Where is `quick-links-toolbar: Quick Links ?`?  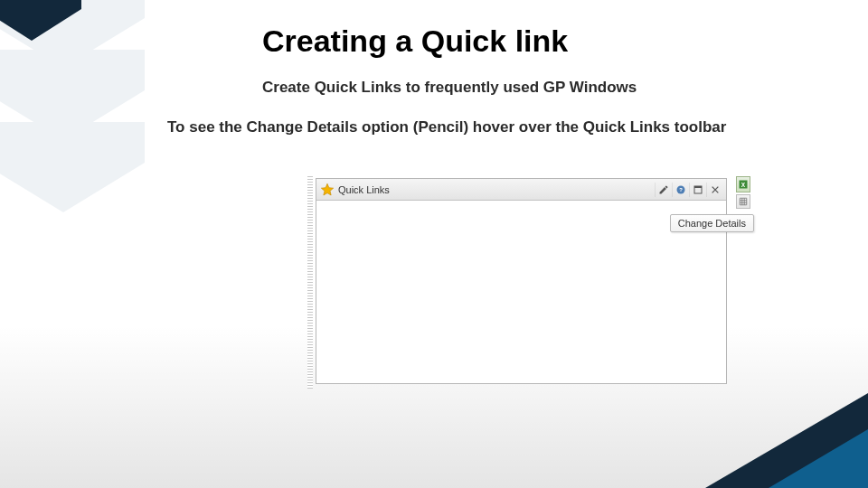
quick-links-toolbar: Quick Links ? is located at coordinates (521, 190).